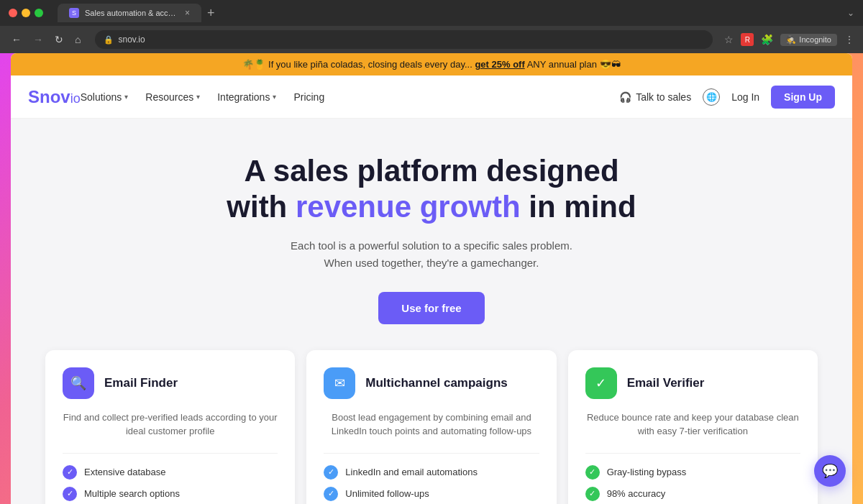 This screenshot has height=504, width=863. I want to click on url-display: snov.io, so click(131, 40).